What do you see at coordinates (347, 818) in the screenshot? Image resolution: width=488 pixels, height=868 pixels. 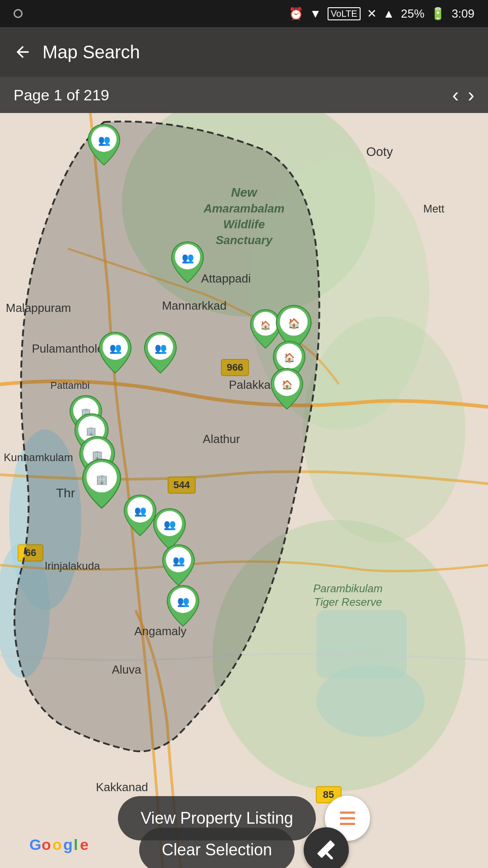 I see `list-icon` at bounding box center [347, 818].